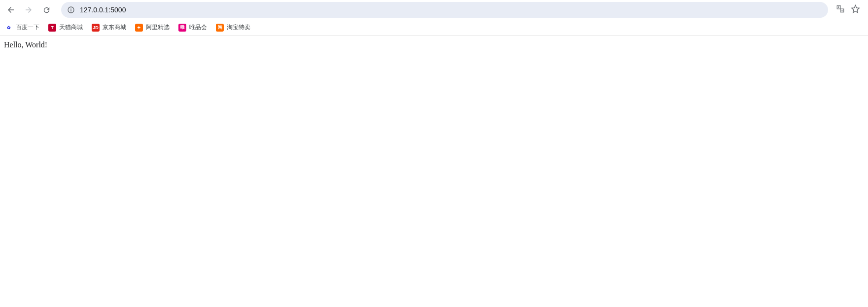  Describe the element at coordinates (451, 10) in the screenshot. I see `url-input` at that location.